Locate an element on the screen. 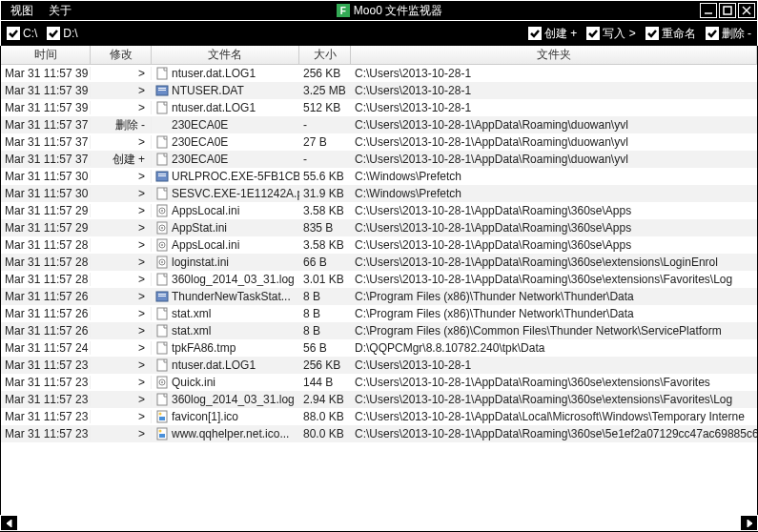  table-row: Mar 31 11:57 39>ntuser.dat.LOG1256 KBC:\… is located at coordinates (379, 73).